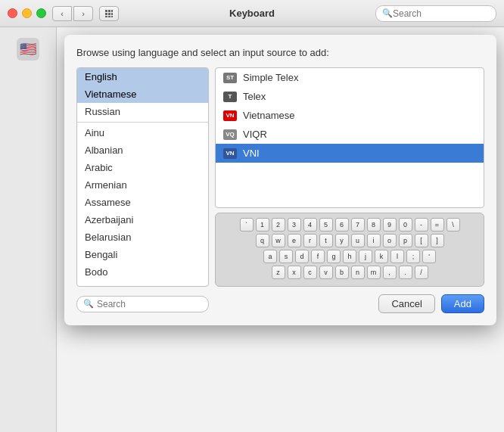  I want to click on language-item-ainu: Ainu, so click(142, 133).